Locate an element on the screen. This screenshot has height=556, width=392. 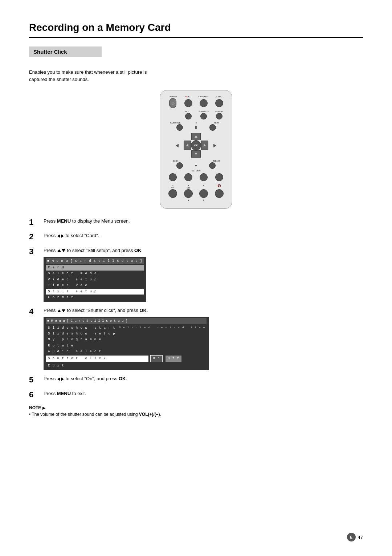
step-3-number: 3 is located at coordinates (34, 252).